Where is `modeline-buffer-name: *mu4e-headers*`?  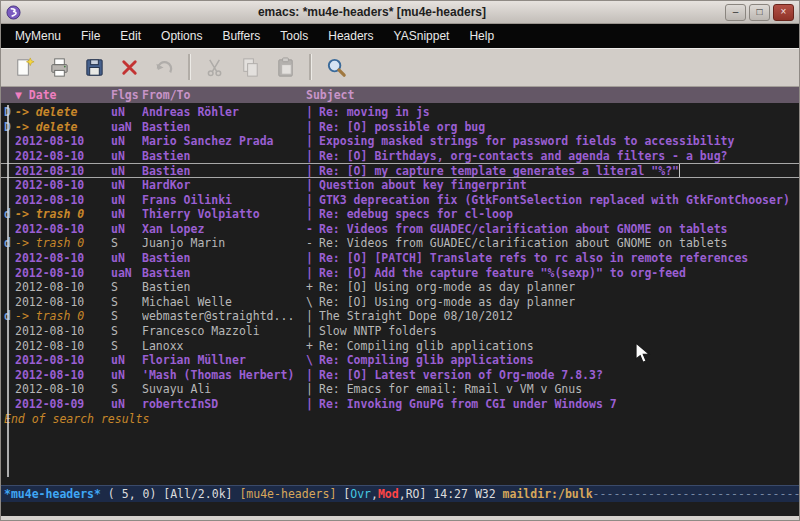 modeline-buffer-name: *mu4e-headers* is located at coordinates (52, 494).